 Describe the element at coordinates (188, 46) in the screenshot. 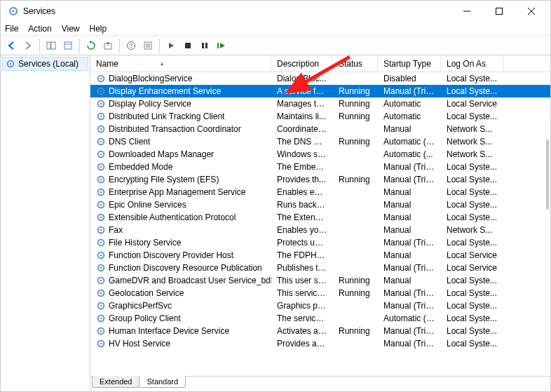

I see `stop-service-button` at that location.